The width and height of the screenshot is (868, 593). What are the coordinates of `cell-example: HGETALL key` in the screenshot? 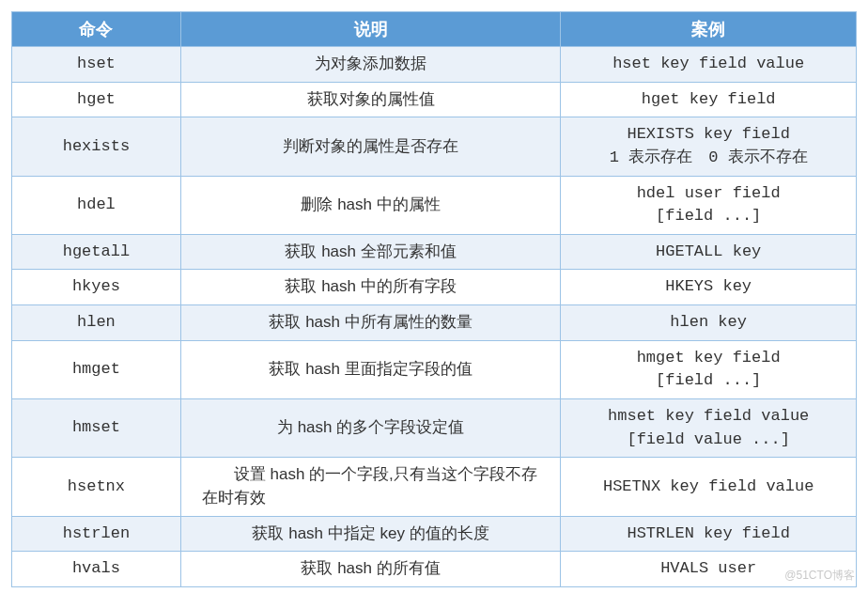 It's located at (708, 252).